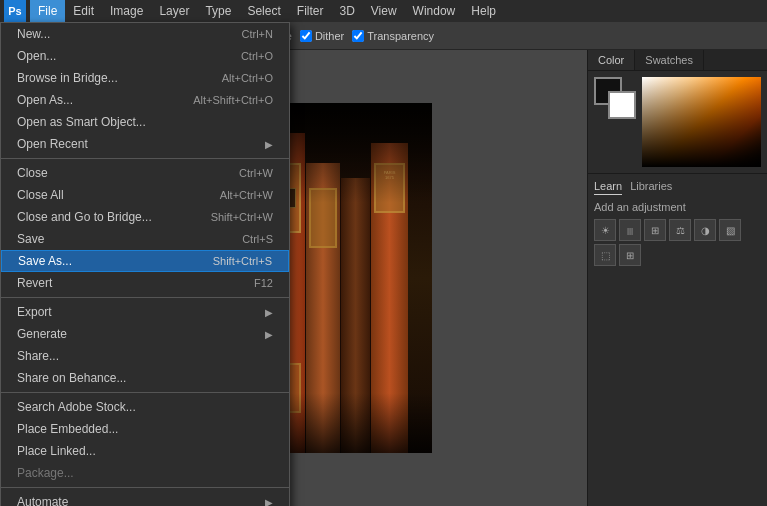 The height and width of the screenshot is (506, 767). What do you see at coordinates (434, 11) in the screenshot?
I see `menu-window: Window` at bounding box center [434, 11].